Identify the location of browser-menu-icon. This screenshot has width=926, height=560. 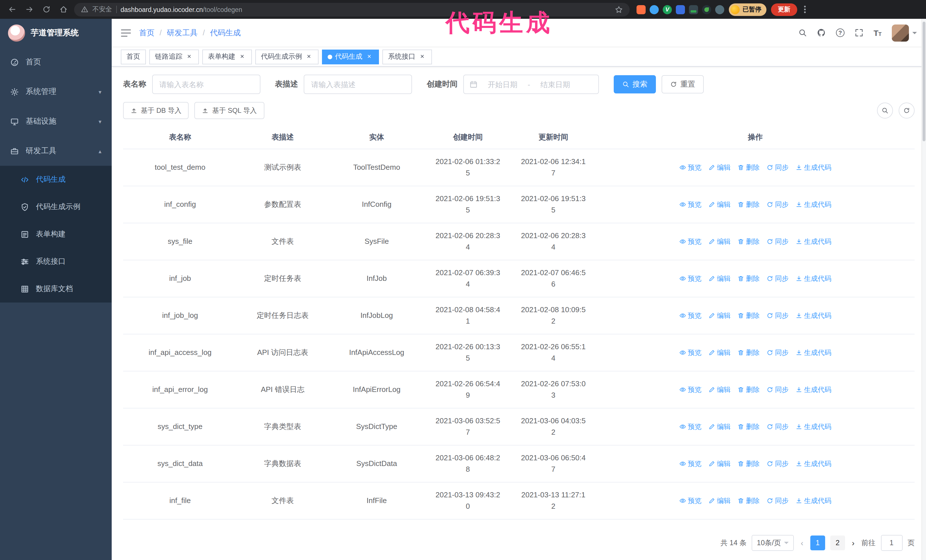
(805, 9).